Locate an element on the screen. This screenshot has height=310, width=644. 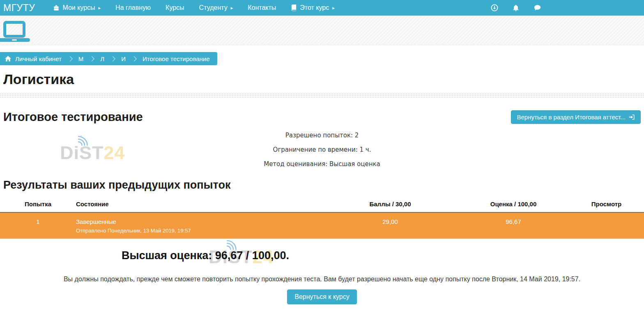
nav-label: Студенту is located at coordinates (214, 8).